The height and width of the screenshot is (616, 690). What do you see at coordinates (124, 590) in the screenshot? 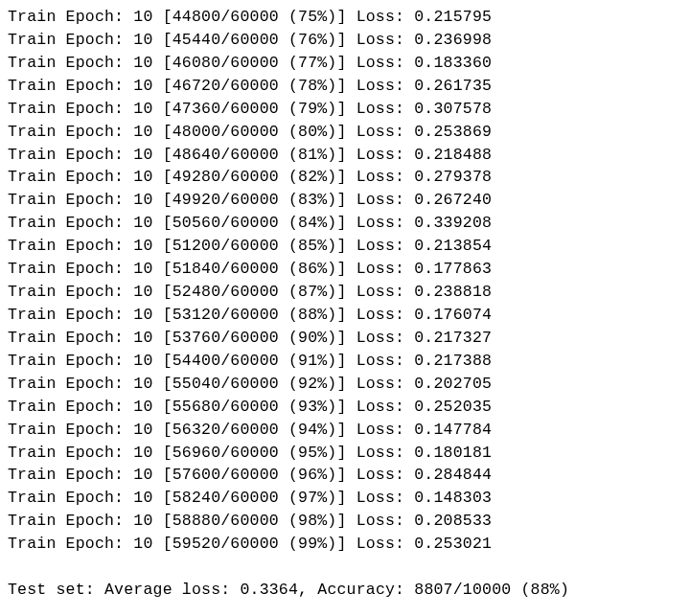
I see `summary-prefix: Test set: Average loss:` at bounding box center [124, 590].